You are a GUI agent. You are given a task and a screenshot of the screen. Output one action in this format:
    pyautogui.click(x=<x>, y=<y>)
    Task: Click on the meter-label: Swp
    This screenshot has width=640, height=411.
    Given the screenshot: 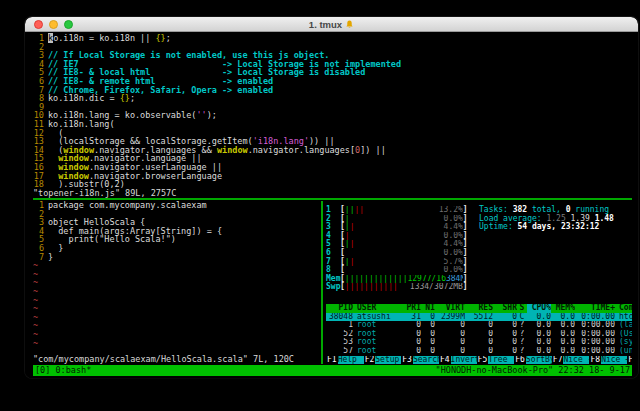 What is the action you would take?
    pyautogui.click(x=333, y=288)
    